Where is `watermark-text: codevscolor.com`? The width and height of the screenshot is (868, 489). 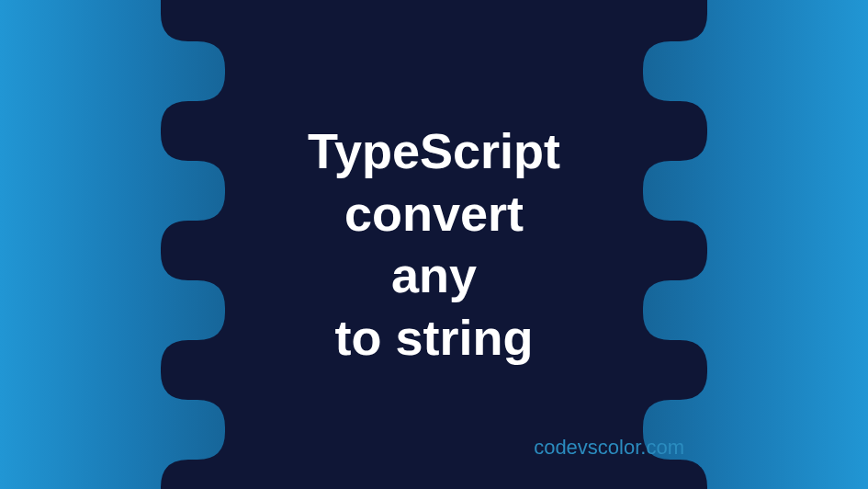 watermark-text: codevscolor.com is located at coordinates (609, 448).